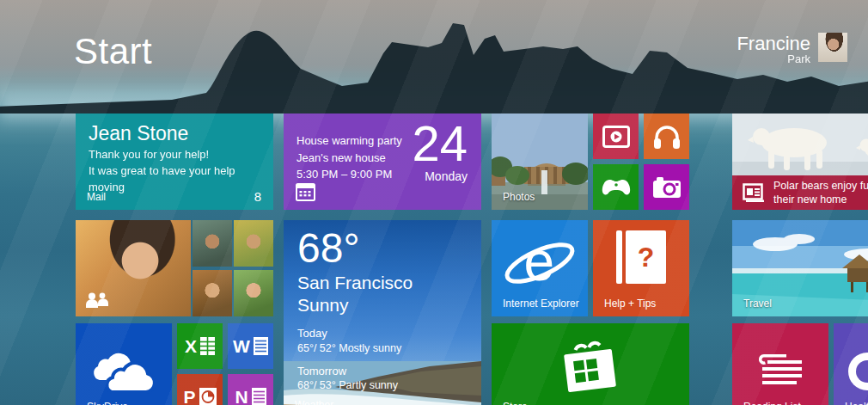  I want to click on help-book-icon: ?, so click(641, 257).